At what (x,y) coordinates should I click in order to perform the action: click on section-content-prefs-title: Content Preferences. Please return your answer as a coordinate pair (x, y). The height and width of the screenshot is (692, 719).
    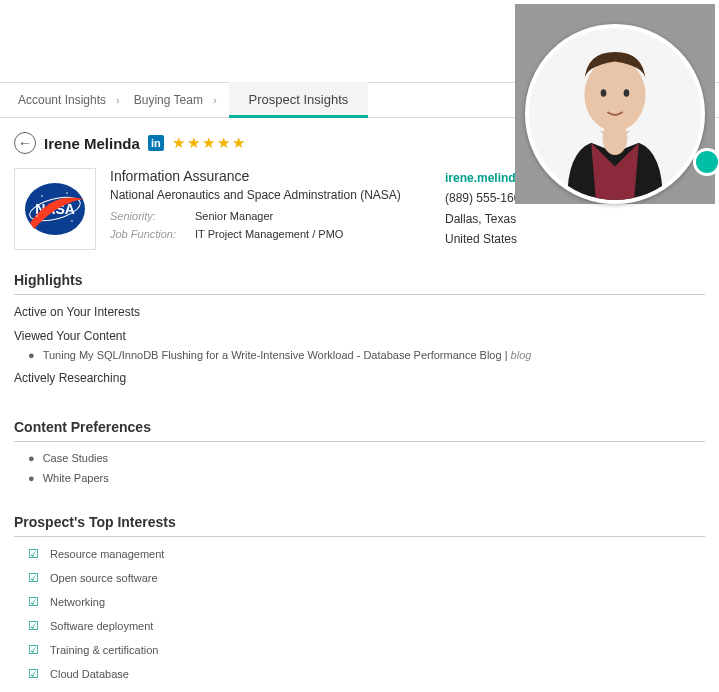
    Looking at the image, I should click on (360, 430).